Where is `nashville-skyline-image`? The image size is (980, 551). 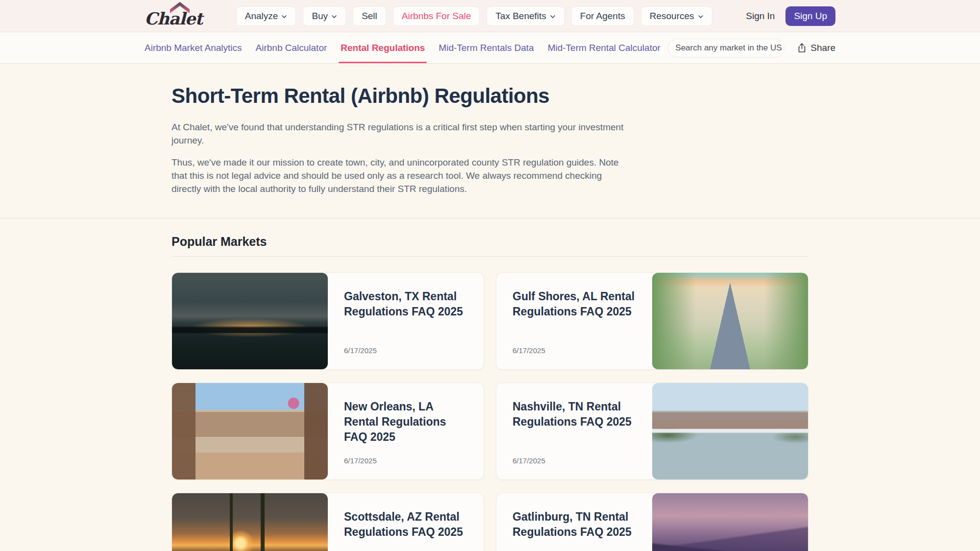
nashville-skyline-image is located at coordinates (730, 431).